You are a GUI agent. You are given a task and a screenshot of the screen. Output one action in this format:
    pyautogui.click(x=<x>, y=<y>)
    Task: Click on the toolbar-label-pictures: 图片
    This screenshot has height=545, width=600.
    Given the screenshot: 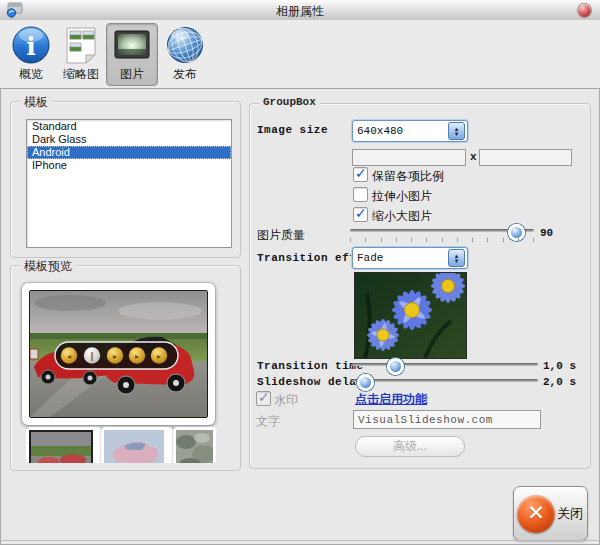 What is the action you would take?
    pyautogui.click(x=132, y=74)
    